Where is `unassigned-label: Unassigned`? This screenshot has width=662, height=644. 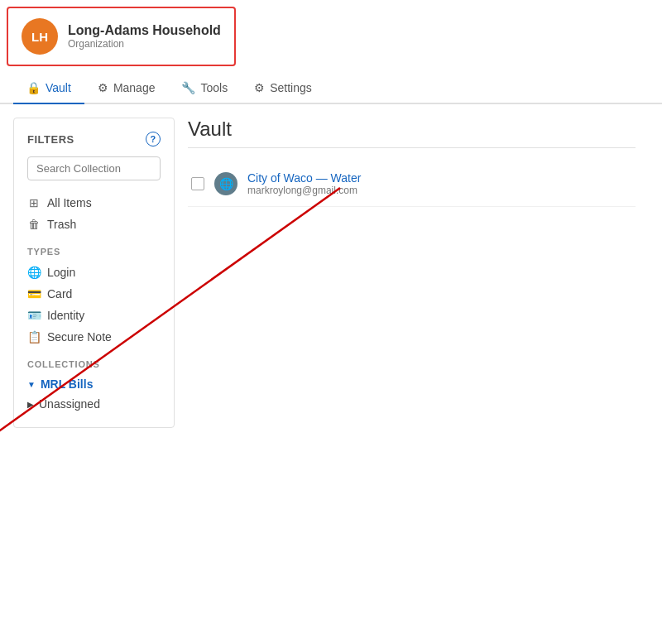 unassigned-label: Unassigned is located at coordinates (70, 404).